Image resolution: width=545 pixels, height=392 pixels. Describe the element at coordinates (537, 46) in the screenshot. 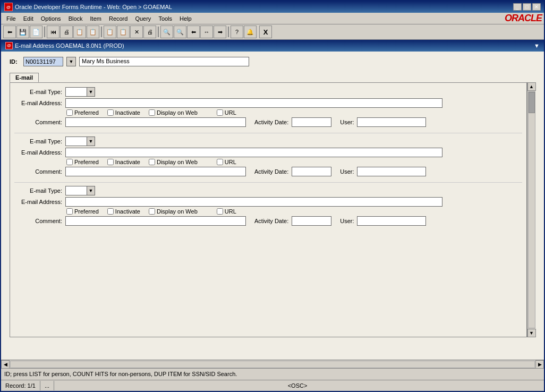

I see `form-collapse-icon: ▼` at that location.